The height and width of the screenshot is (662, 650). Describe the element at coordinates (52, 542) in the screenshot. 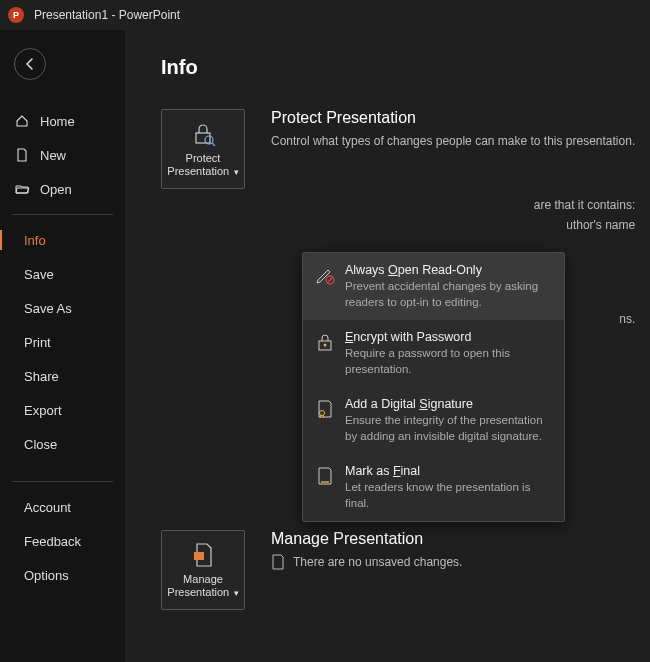

I see `nav-feedback-label: Feedback` at that location.